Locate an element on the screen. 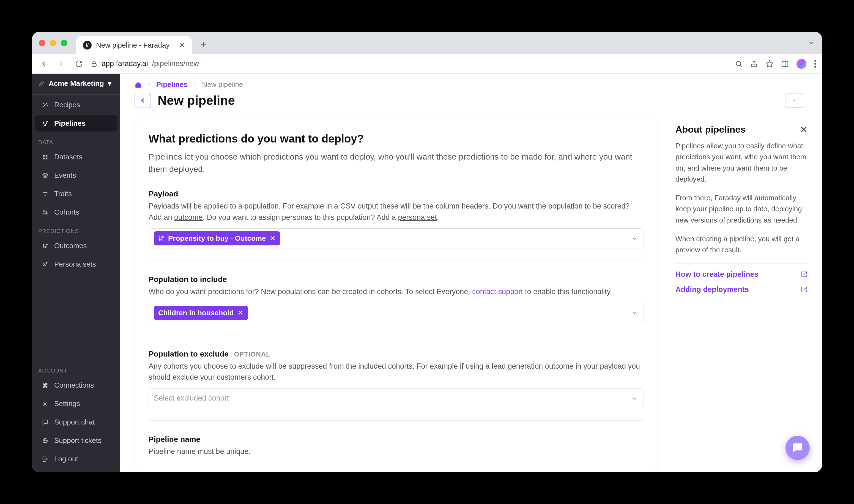  adding-deployments-link: Adding deployments is located at coordinates (742, 289).